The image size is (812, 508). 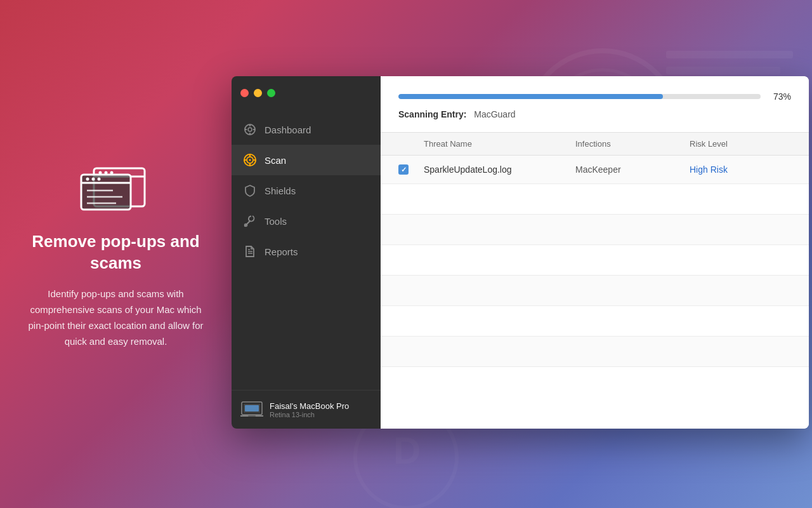 What do you see at coordinates (495, 114) in the screenshot?
I see `scanning-value: MacGuard` at bounding box center [495, 114].